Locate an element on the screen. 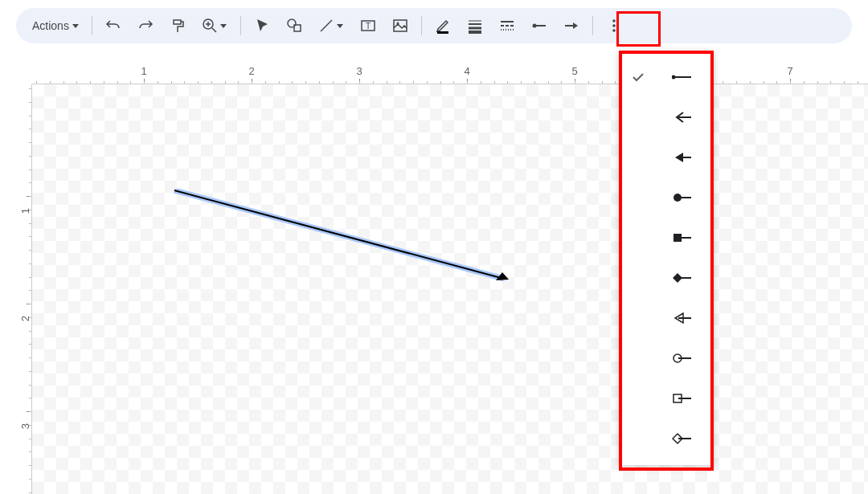  shape-icon is located at coordinates (294, 26).